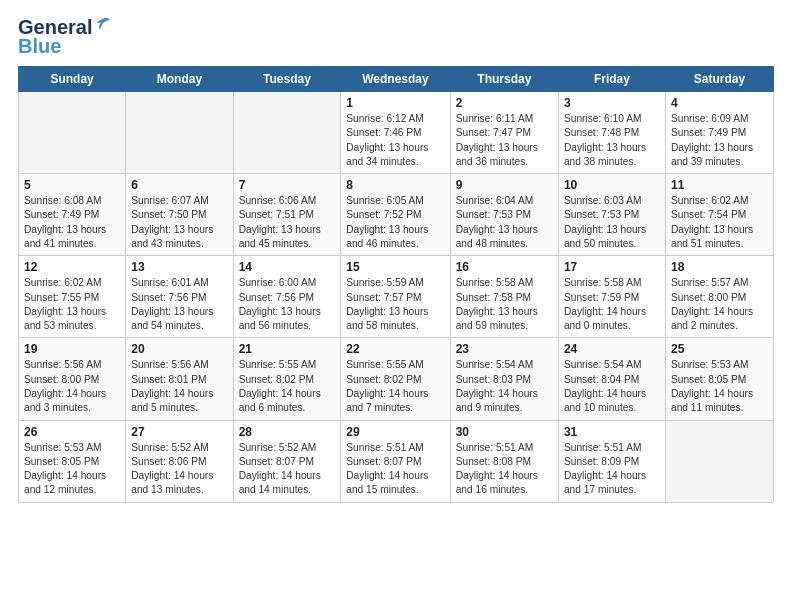 Image resolution: width=792 pixels, height=612 pixels. What do you see at coordinates (720, 267) in the screenshot?
I see `day-number: 18` at bounding box center [720, 267].